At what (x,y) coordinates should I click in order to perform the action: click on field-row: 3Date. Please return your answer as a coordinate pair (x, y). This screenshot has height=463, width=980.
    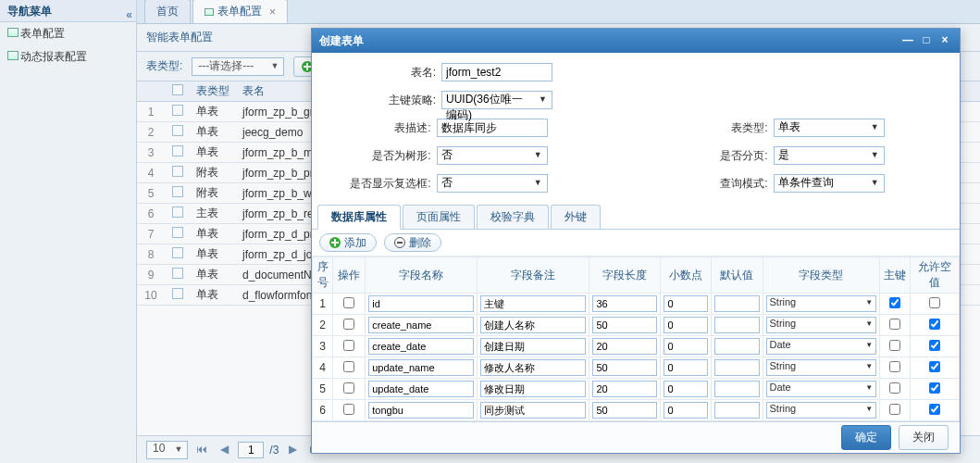
    Looking at the image, I should click on (637, 346).